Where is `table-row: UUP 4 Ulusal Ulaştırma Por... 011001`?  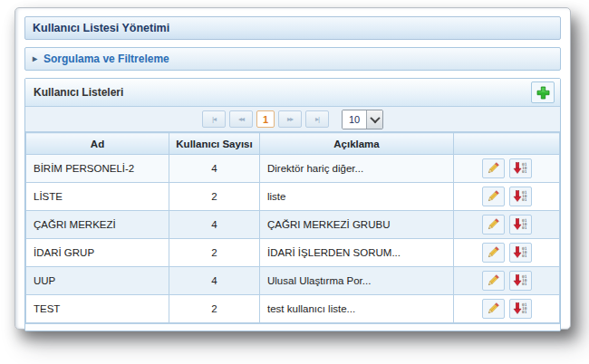 table-row: UUP 4 Ulusal Ulaştırma Por... 011001 is located at coordinates (294, 281).